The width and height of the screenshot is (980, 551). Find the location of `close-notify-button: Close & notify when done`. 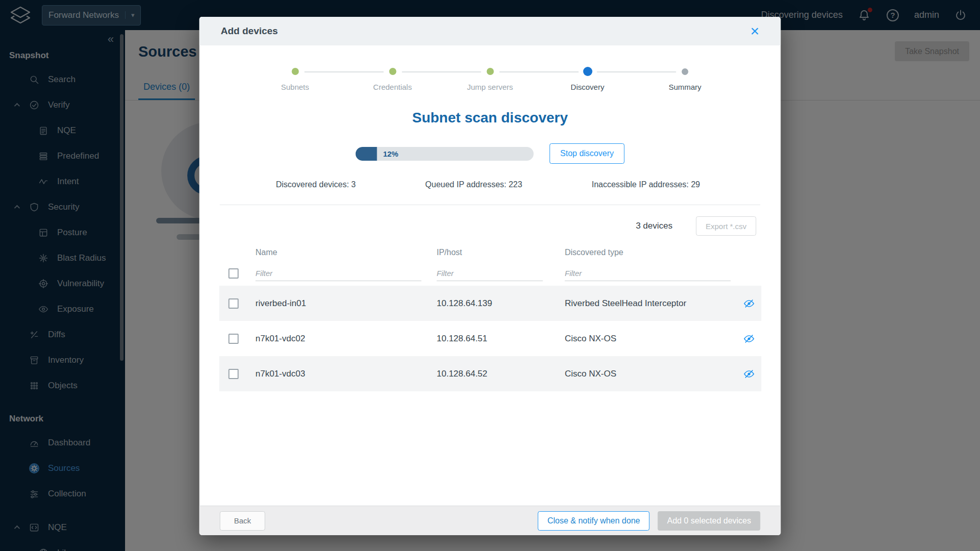

close-notify-button: Close & notify when done is located at coordinates (594, 521).